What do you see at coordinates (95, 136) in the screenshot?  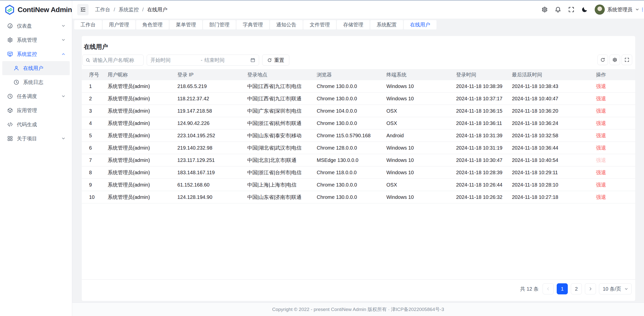 I see `cell-index: 5` at bounding box center [95, 136].